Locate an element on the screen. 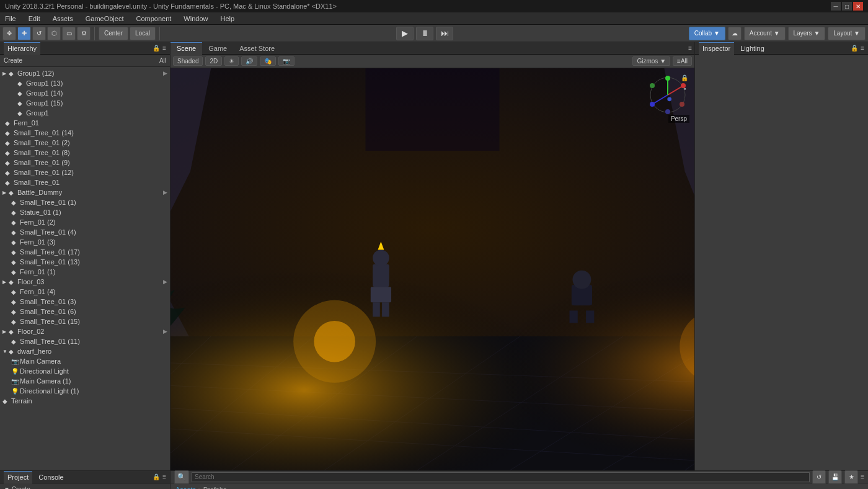 This screenshot has width=868, height=489. scene-camera-menu: 📷 is located at coordinates (286, 61).